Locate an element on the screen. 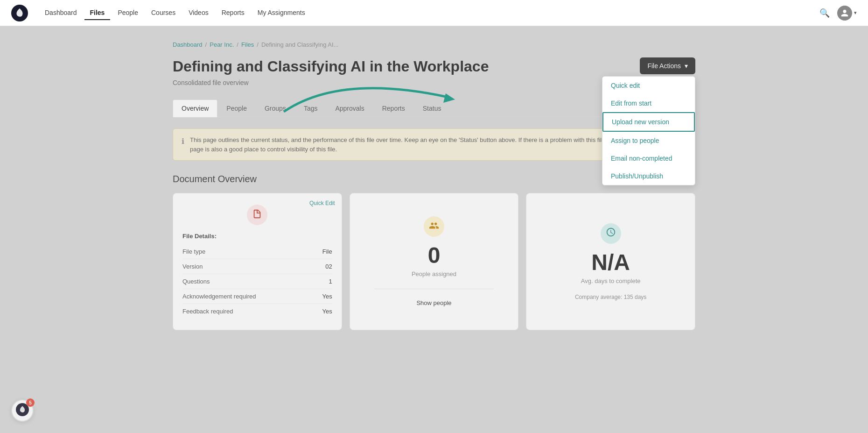  file-actions-dropdown: Quick edit Edit from start Upload new ve… is located at coordinates (649, 131).